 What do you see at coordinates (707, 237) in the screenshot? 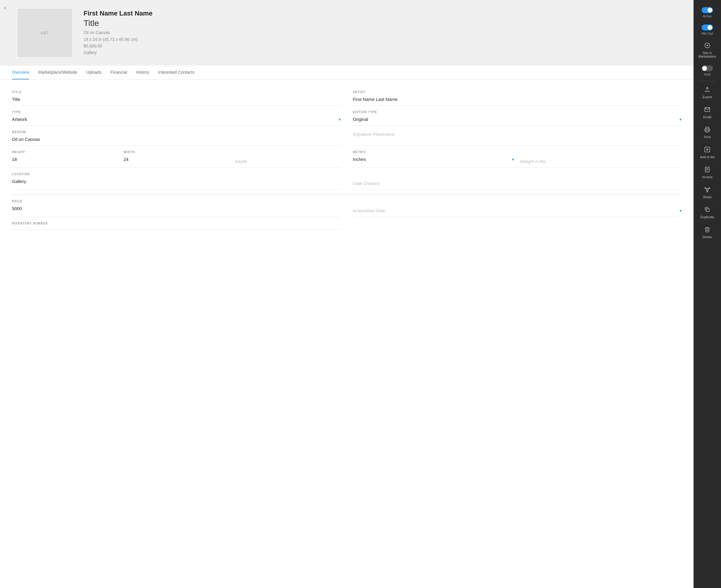
I see `delete-label: Delete` at bounding box center [707, 237].